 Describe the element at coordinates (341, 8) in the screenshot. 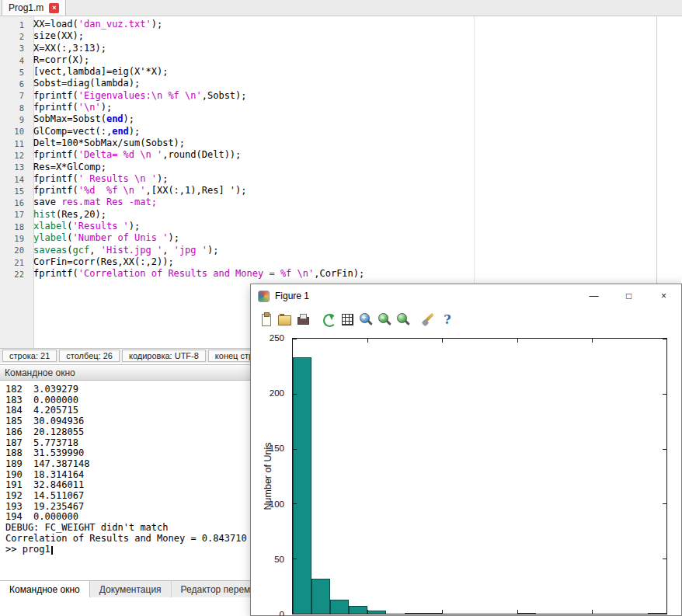

I see `editor-tab-bar: Prog1.m ×` at that location.